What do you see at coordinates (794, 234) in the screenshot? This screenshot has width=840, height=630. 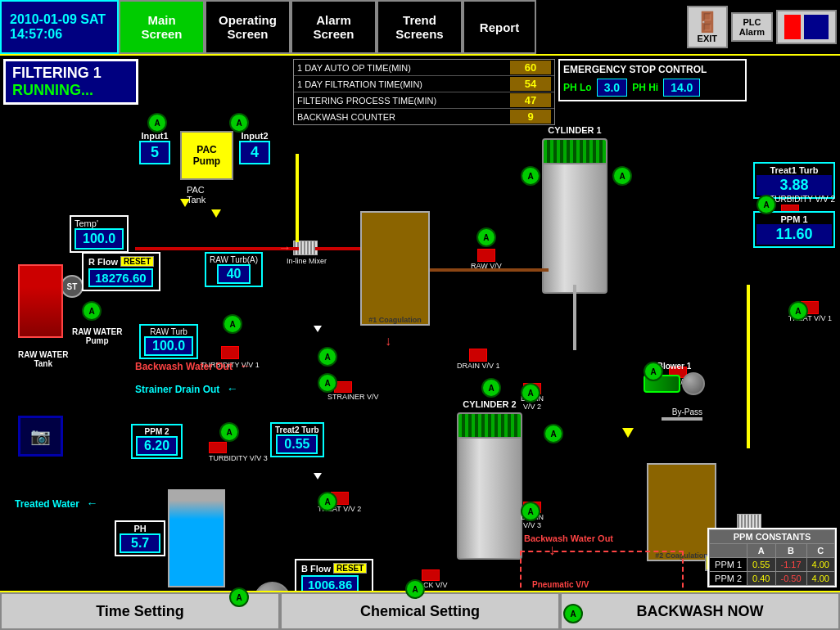 I see `ppm1-value: 11.60` at bounding box center [794, 234].